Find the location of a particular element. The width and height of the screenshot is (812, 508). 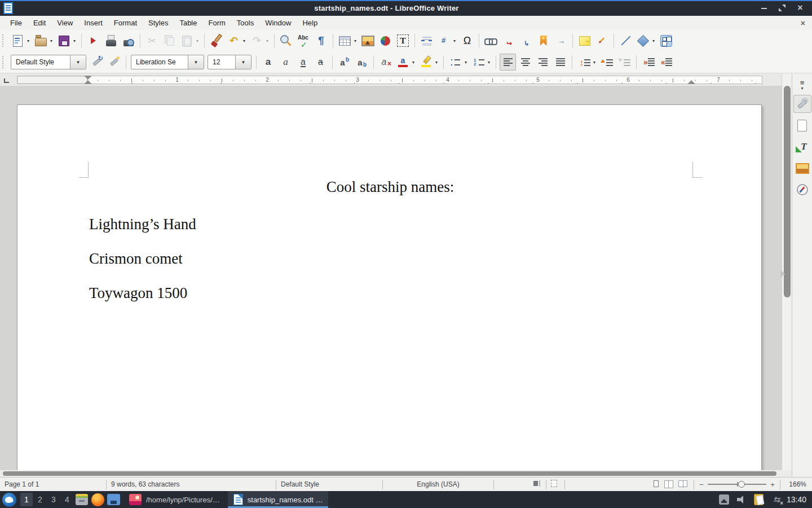

horizontal-scrollbar is located at coordinates (396, 474).